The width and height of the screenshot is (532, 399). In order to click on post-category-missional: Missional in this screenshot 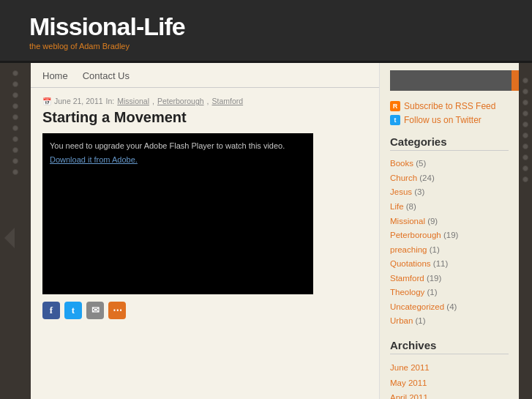, I will do `click(133, 101)`.